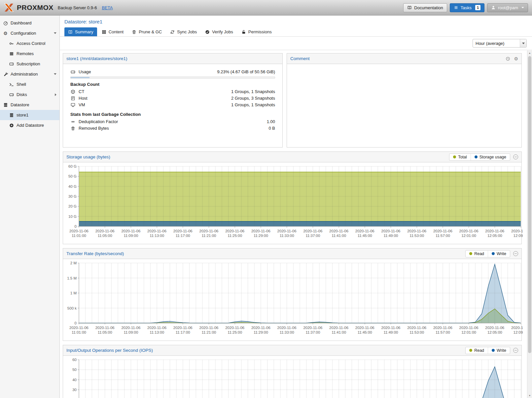 The image size is (532, 398). Describe the element at coordinates (478, 8) in the screenshot. I see `tasks-count-badge: 1` at that location.